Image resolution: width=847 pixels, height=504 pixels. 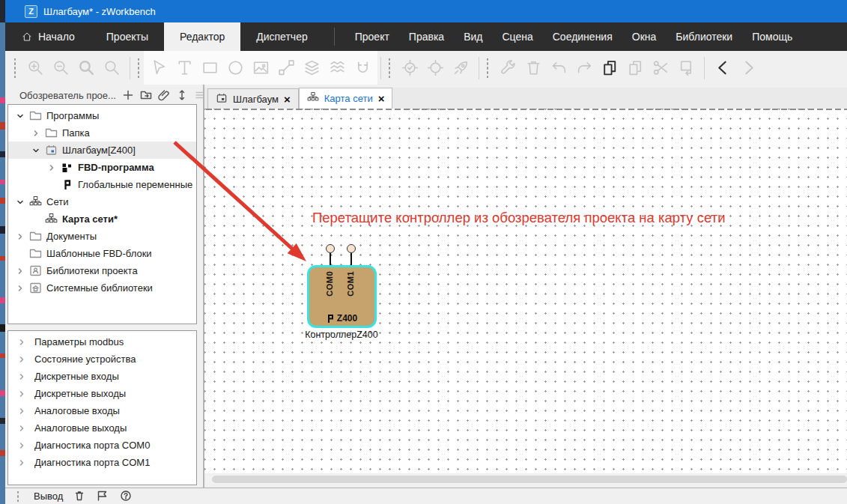 What do you see at coordinates (772, 37) in the screenshot?
I see `menu-help: Помощь` at bounding box center [772, 37].